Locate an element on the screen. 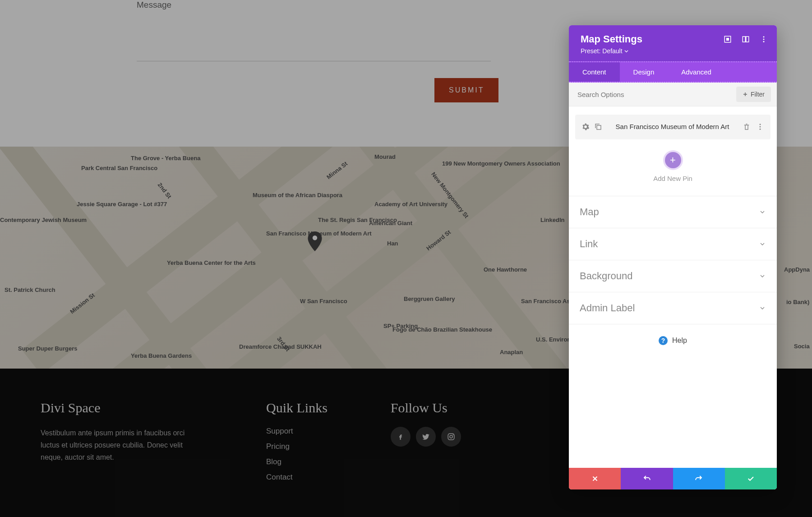 This screenshot has width=812, height=517. map-marker-icon is located at coordinates (315, 242).